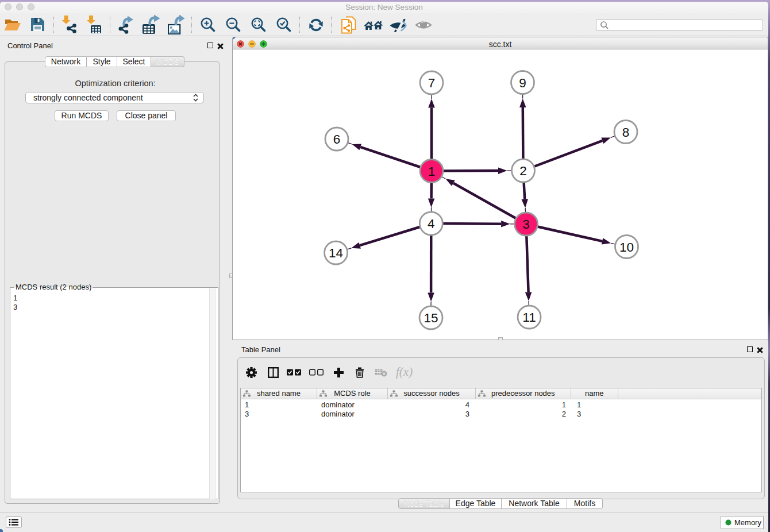  I want to click on svg-text: 9, so click(523, 83).